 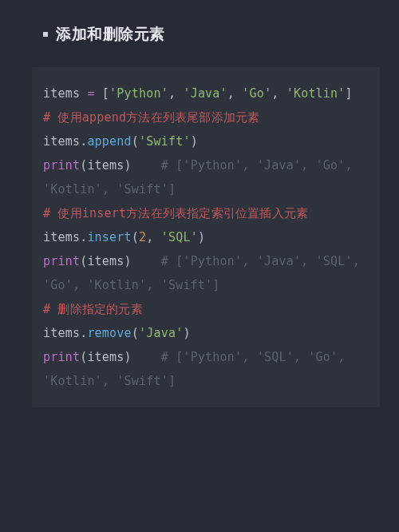 What do you see at coordinates (110, 34) in the screenshot?
I see `heading-text: 添加和删除元素` at bounding box center [110, 34].